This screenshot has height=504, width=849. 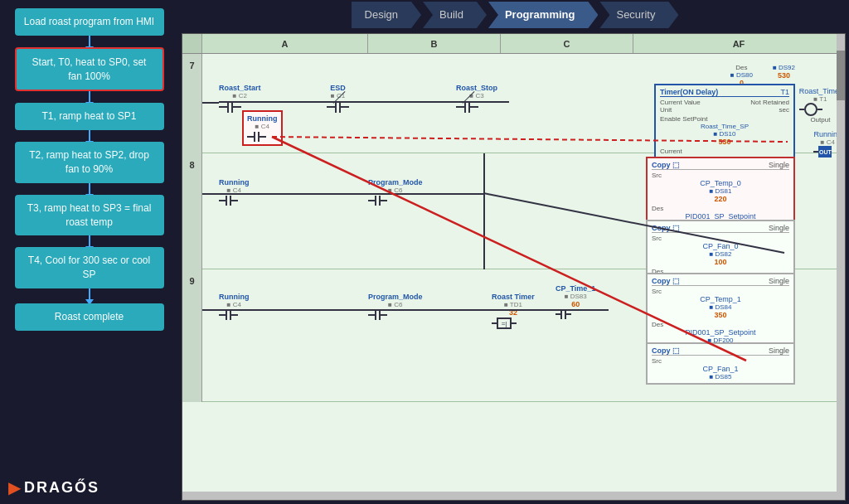 I want to click on logo-icon: ▶, so click(x=15, y=487).